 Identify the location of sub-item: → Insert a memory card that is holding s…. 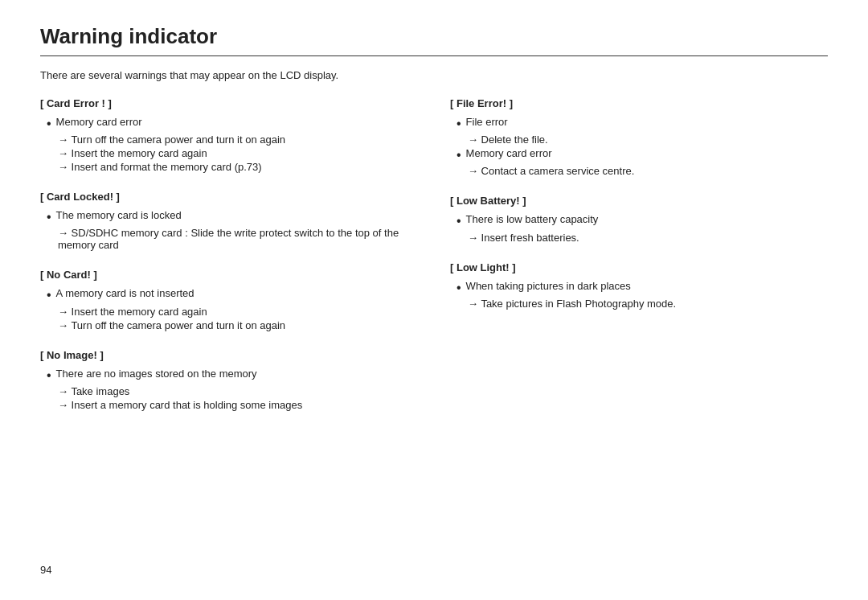
(229, 405).